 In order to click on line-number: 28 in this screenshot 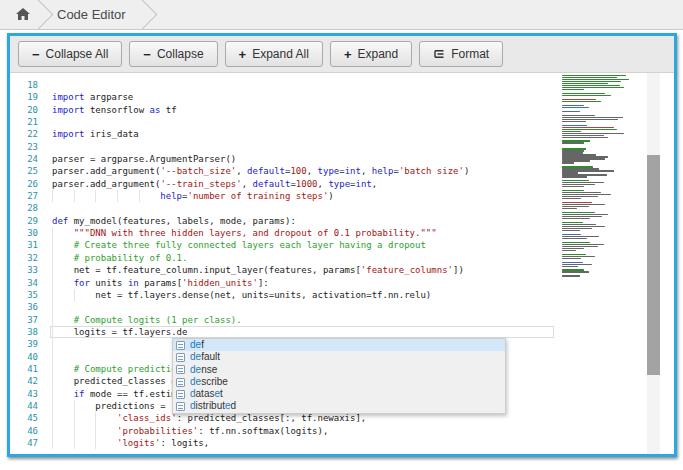, I will do `click(24, 208)`.